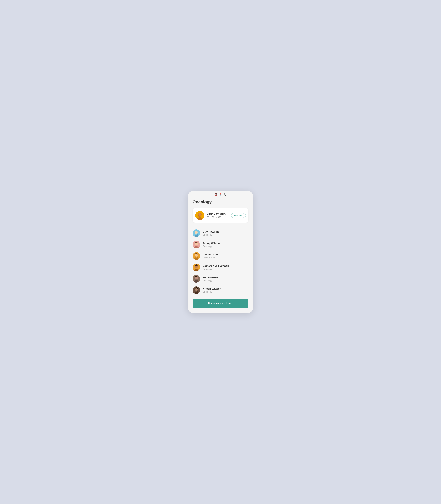  I want to click on avatar-guy-hawkins, so click(196, 233).